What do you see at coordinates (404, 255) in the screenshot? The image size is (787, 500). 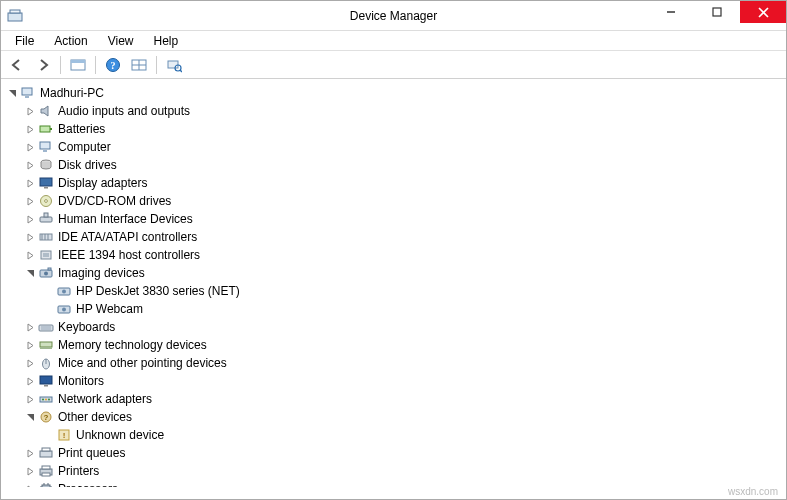 I see `tree-item-ieee-1394-host-controllers: IEEE 1394 host controllers` at bounding box center [404, 255].